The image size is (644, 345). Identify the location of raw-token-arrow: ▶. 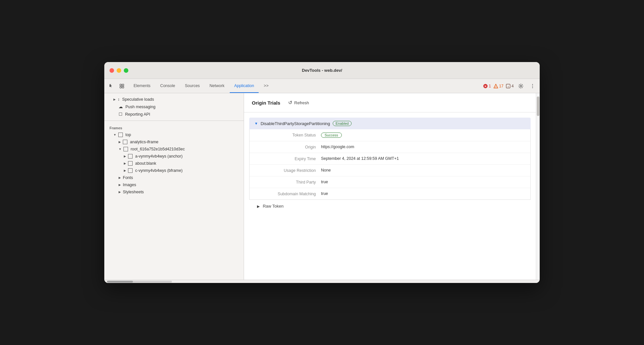
(258, 206).